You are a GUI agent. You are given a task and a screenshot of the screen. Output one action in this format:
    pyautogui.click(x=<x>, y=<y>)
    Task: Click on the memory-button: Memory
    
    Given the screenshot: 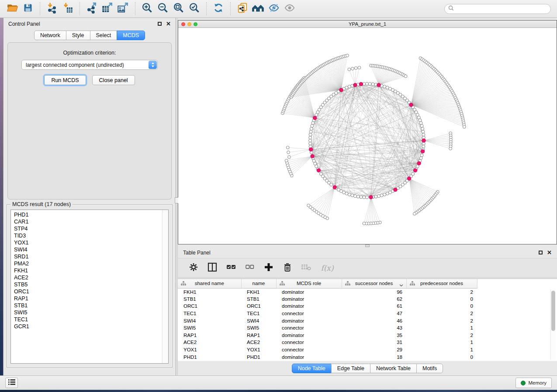 What is the action you would take?
    pyautogui.click(x=534, y=383)
    